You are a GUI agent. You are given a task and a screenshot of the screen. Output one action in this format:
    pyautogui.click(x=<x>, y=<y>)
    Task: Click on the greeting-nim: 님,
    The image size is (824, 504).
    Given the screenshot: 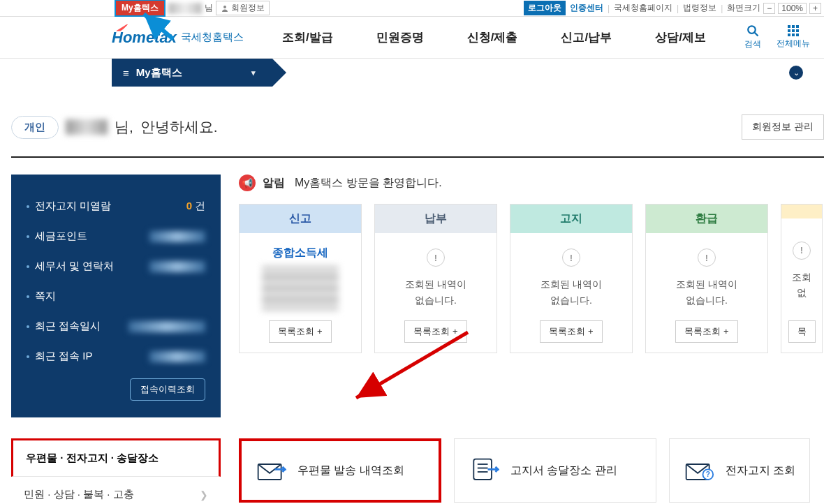 What is the action you would take?
    pyautogui.click(x=124, y=127)
    